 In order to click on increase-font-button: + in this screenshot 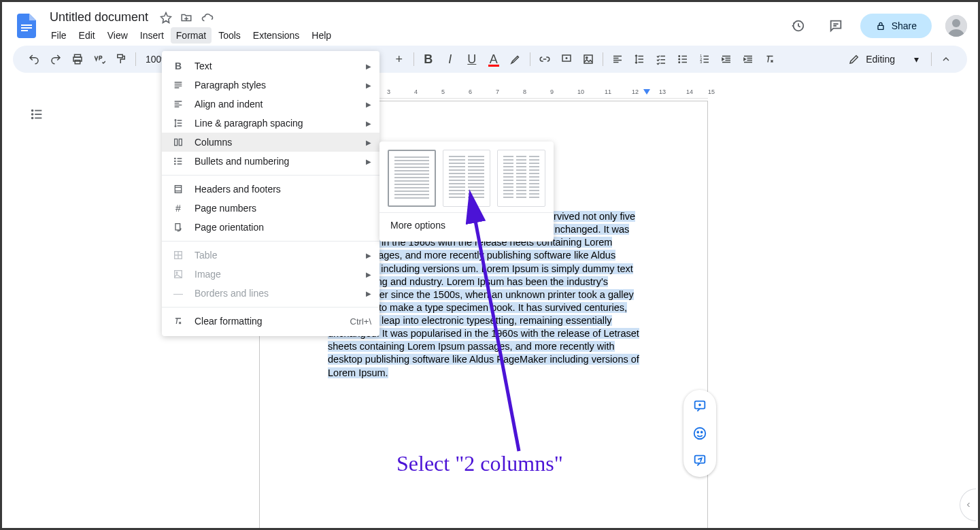, I will do `click(399, 59)`.